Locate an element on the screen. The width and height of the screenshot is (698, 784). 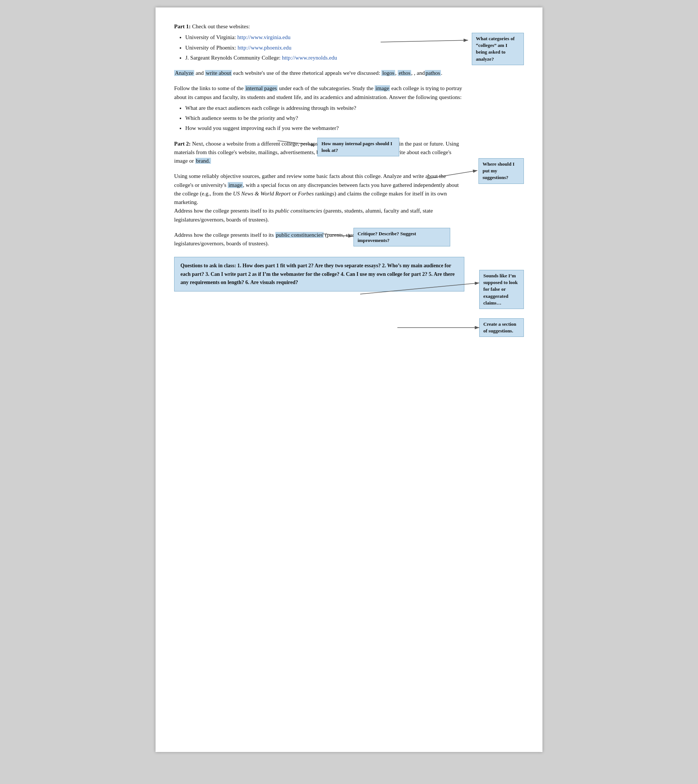
using-sources-section: Using some reliably objective sources, g… is located at coordinates (319, 198).